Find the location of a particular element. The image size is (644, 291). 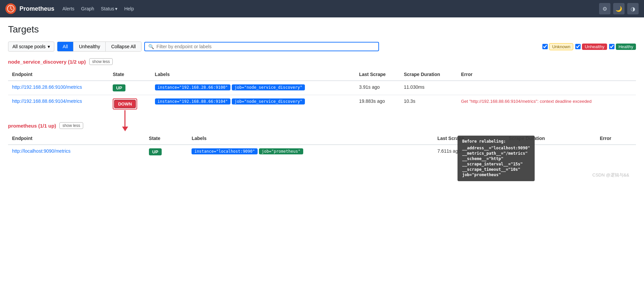

page-title: Targets is located at coordinates (322, 29).